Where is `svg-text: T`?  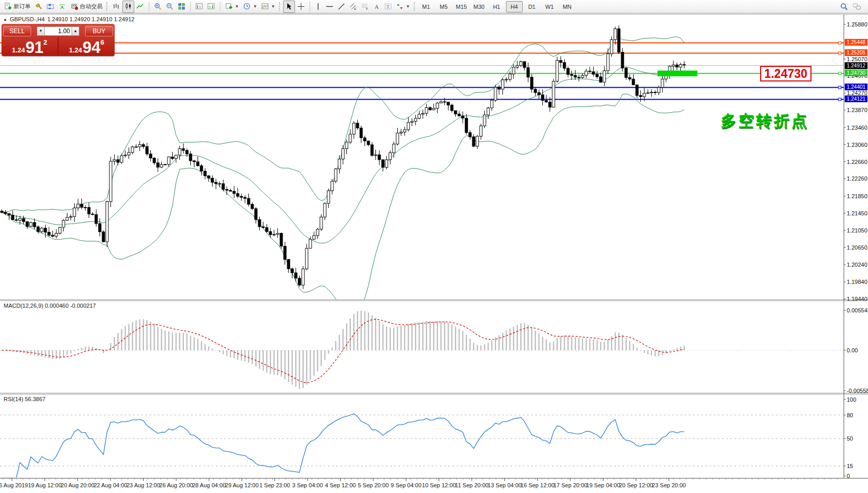
svg-text: T is located at coordinates (388, 7).